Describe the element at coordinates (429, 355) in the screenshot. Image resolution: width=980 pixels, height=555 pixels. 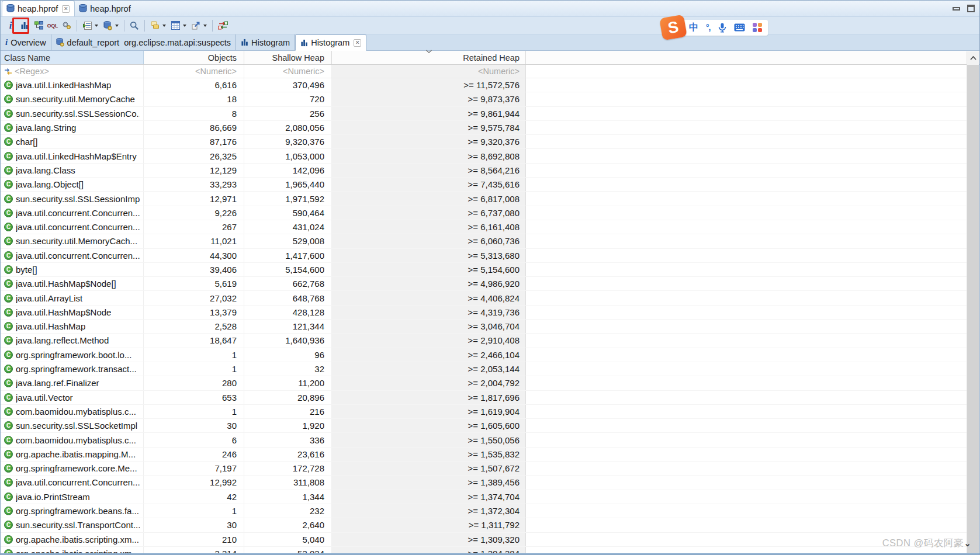
I see `retained-heap-cell: >= 2,466,104` at that location.